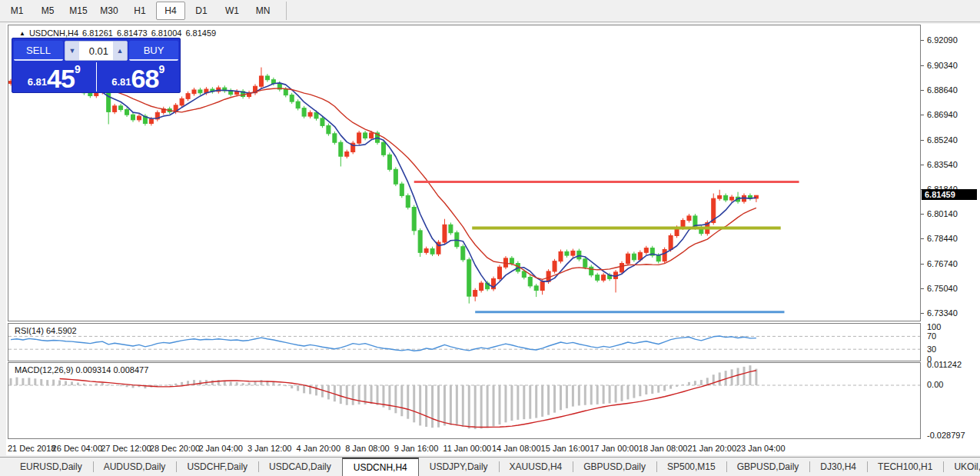  I want to click on timeframe-button-m30: M30, so click(109, 11).